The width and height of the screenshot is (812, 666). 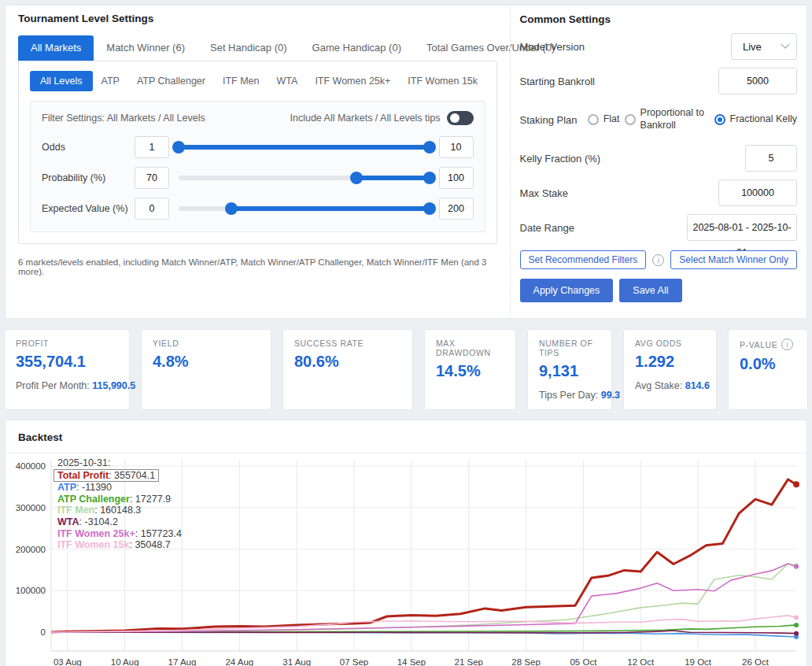 What do you see at coordinates (526, 661) in the screenshot?
I see `axis-tick-label: 28 Sep` at bounding box center [526, 661].